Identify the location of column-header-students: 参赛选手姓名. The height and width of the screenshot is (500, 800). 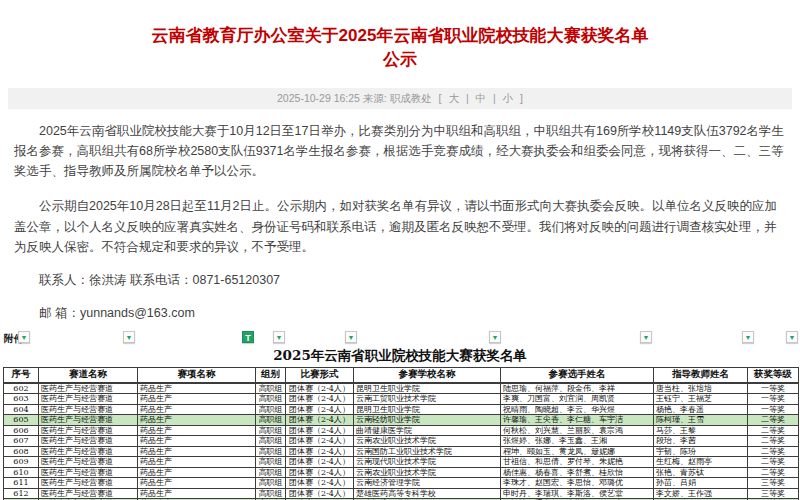
(578, 375).